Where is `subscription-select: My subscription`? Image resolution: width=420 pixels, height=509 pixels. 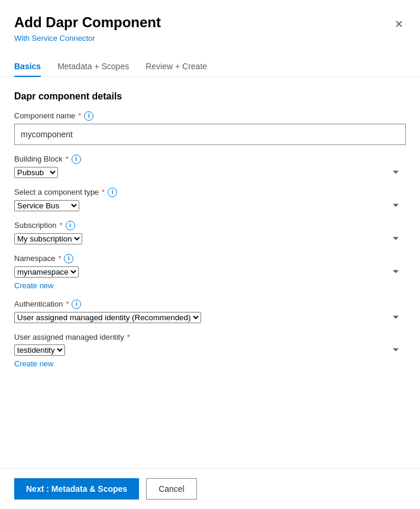
subscription-select: My subscription is located at coordinates (49, 239).